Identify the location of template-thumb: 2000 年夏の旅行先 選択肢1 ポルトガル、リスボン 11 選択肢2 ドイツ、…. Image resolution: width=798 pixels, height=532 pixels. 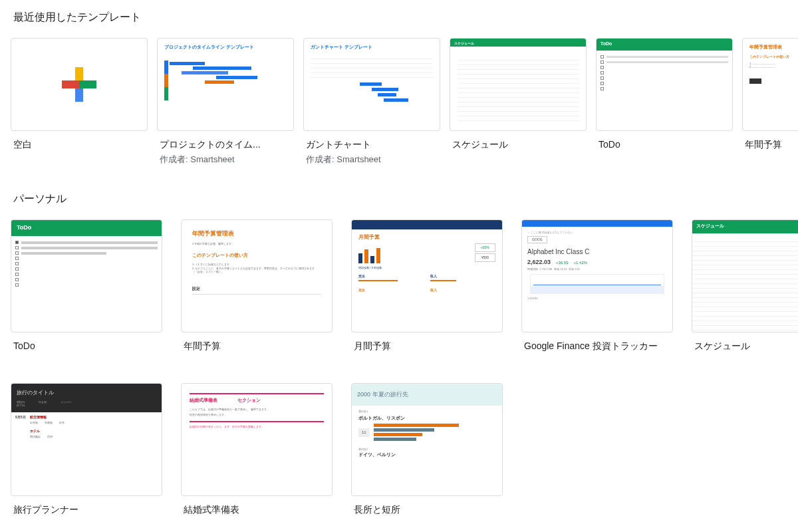
(427, 440).